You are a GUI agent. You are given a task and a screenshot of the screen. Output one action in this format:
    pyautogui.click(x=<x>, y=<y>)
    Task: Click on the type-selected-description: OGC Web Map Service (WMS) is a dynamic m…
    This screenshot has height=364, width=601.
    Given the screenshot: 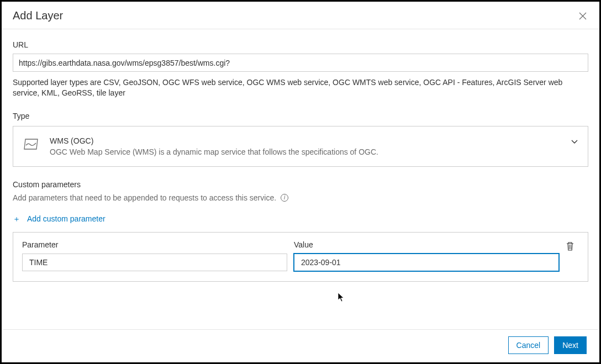 What is the action you would take?
    pyautogui.click(x=214, y=152)
    